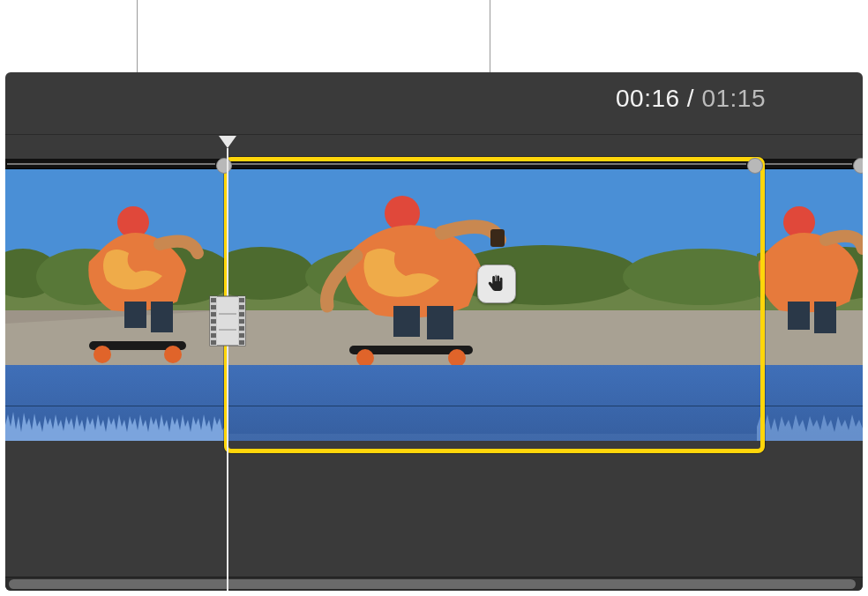 The image size is (868, 596). What do you see at coordinates (691, 99) in the screenshot?
I see `timecode-display: 00:16 / 01:15` at bounding box center [691, 99].